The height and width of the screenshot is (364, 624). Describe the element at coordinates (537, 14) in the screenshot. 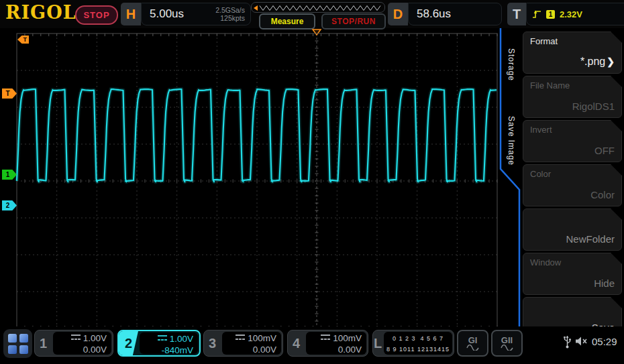

I see `rising-edge-icon` at that location.